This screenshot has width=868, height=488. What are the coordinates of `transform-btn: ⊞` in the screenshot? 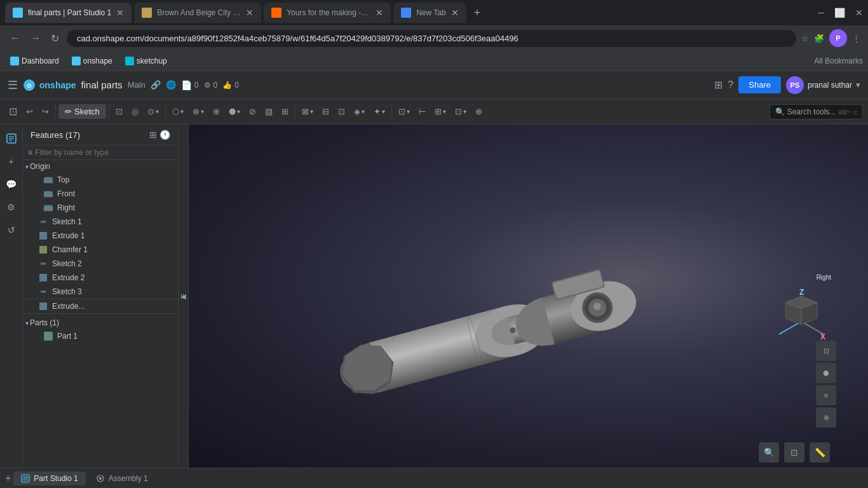 It's located at (285, 112).